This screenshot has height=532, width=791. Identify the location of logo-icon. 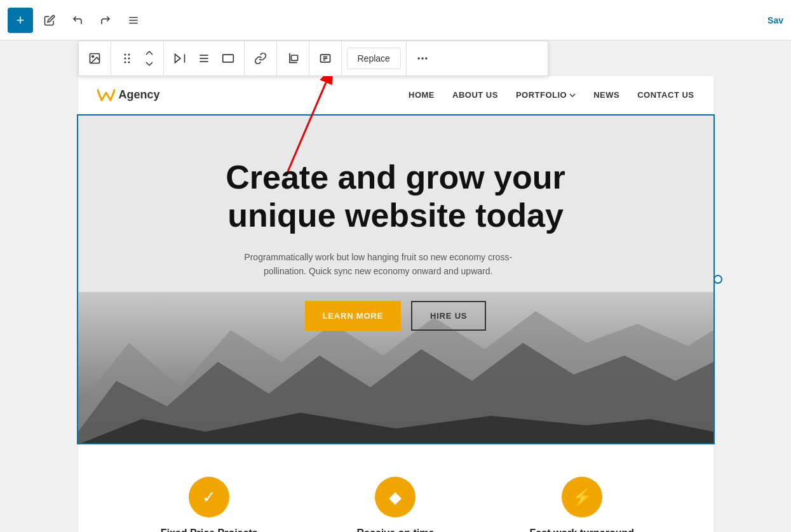
(106, 95).